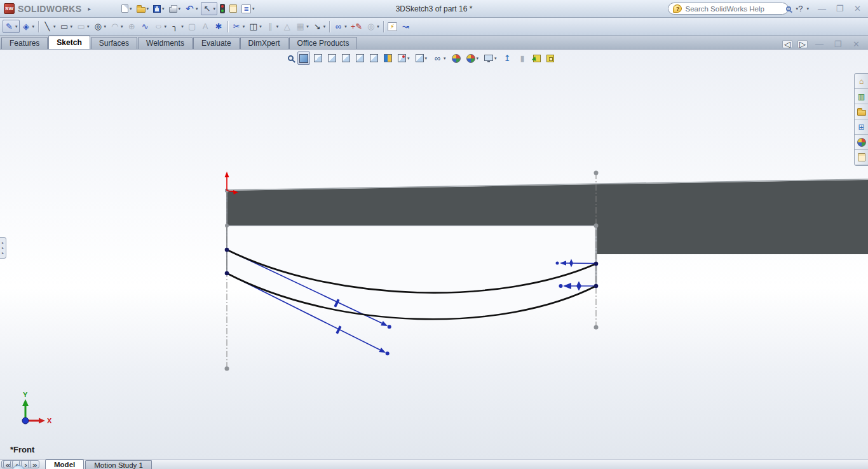 The height and width of the screenshot is (469, 868). Describe the element at coordinates (264, 43) in the screenshot. I see `cm-tab-dimxpert: DimXpert` at that location.